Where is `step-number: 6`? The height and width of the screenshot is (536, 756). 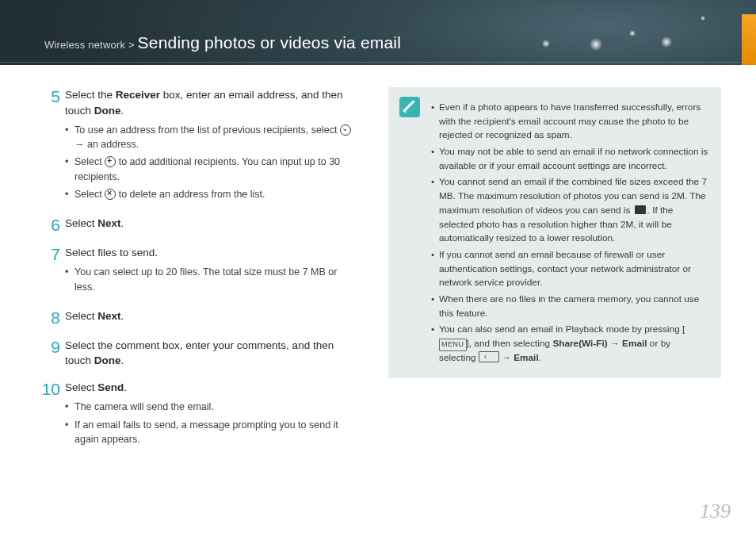
step-number: 6 is located at coordinates (52, 225).